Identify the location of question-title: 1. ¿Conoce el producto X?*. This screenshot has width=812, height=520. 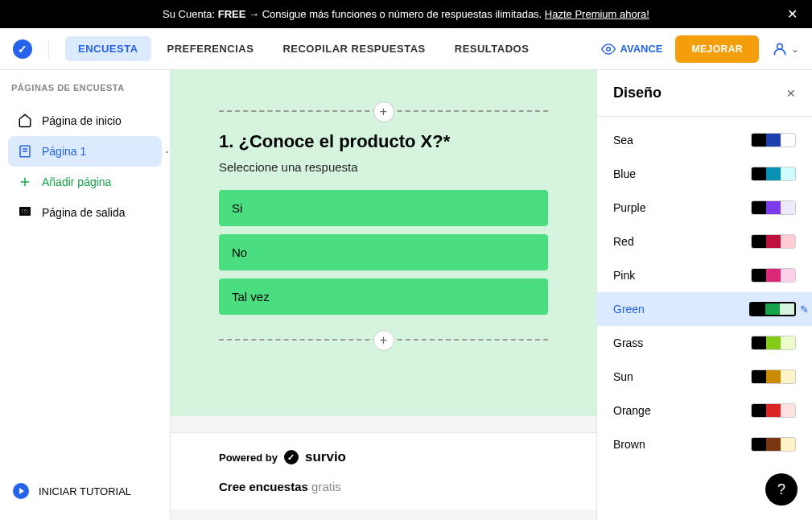
(383, 142).